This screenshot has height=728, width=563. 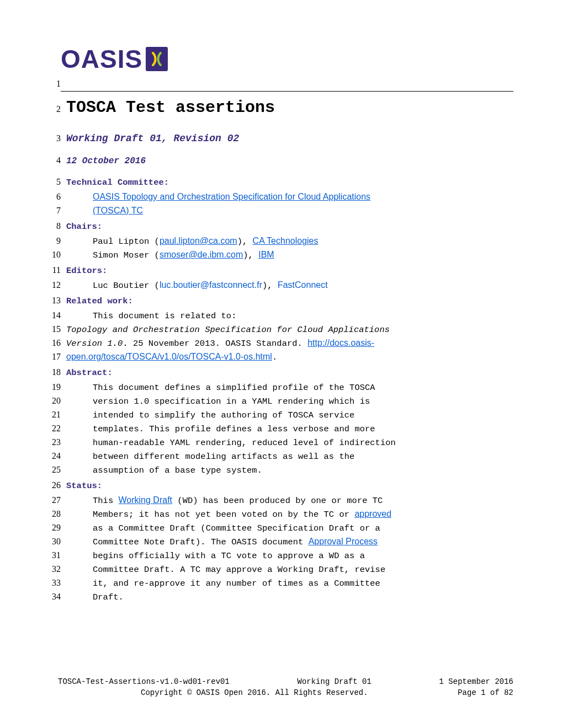 I want to click on doc-date: 4 12 October 2016, so click(x=273, y=163).